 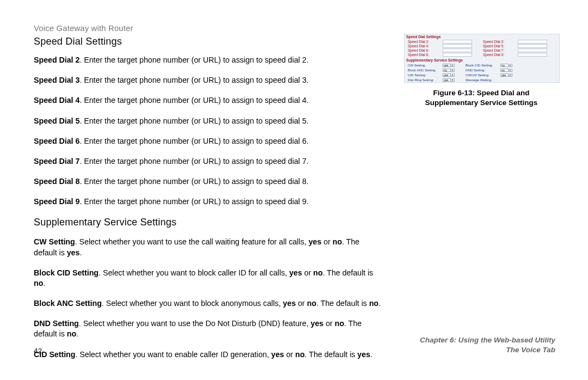 What do you see at coordinates (57, 60) in the screenshot?
I see `speed-dial-label: Speed Dial 2` at bounding box center [57, 60].